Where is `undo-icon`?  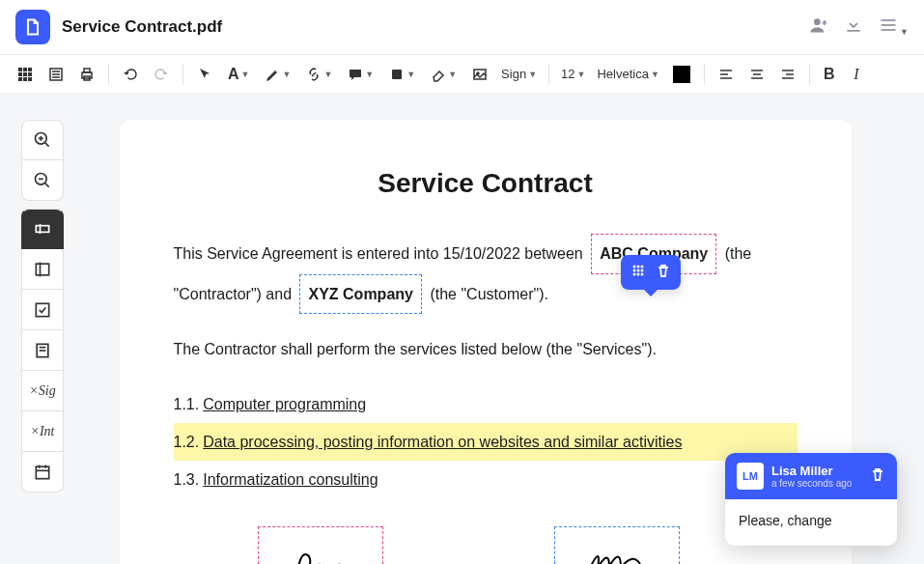
undo-icon is located at coordinates (130, 74).